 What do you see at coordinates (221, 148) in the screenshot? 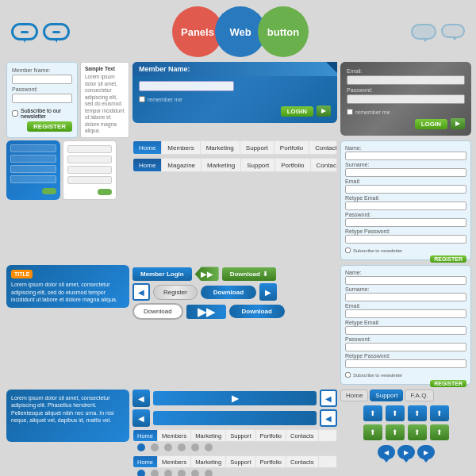
I see `nav-marketing-1: Marketing` at bounding box center [221, 148].